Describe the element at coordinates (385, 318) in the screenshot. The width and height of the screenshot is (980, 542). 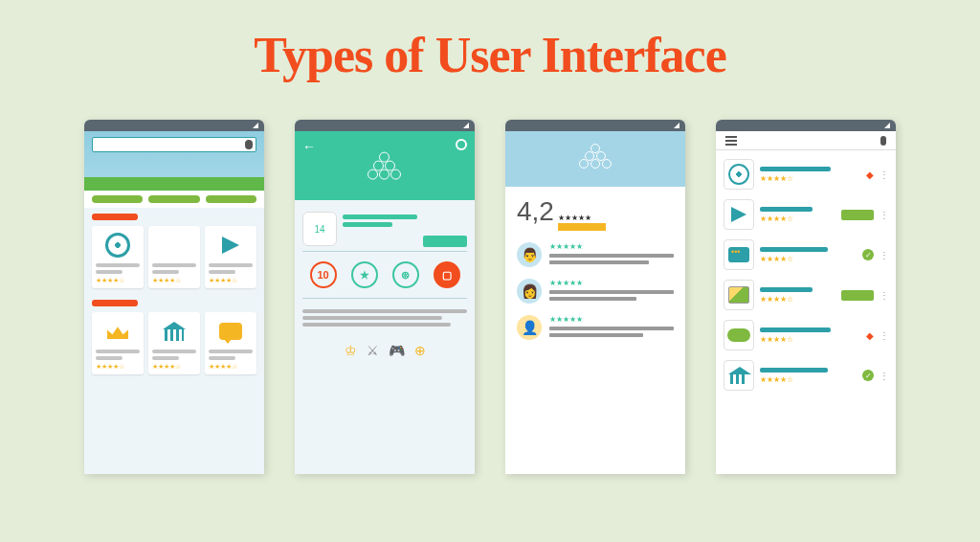
I see `description` at that location.